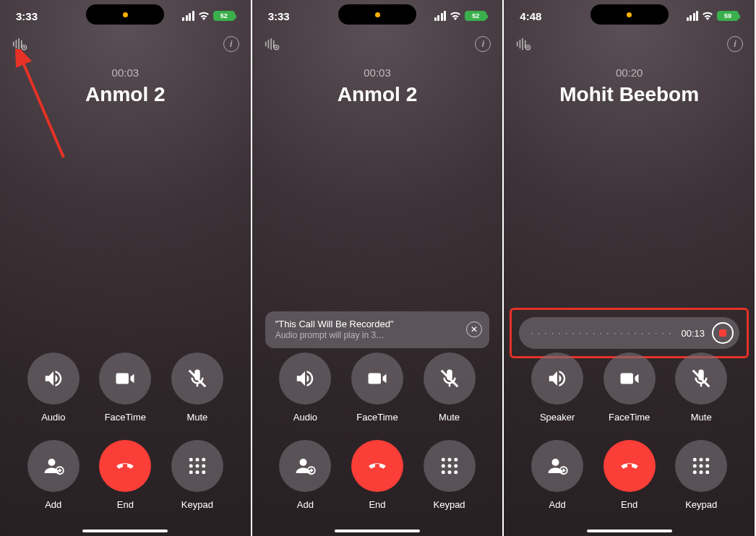 Image resolution: width=756 pixels, height=536 pixels. What do you see at coordinates (629, 95) in the screenshot?
I see `caller-name: Mohit Beebom` at bounding box center [629, 95].